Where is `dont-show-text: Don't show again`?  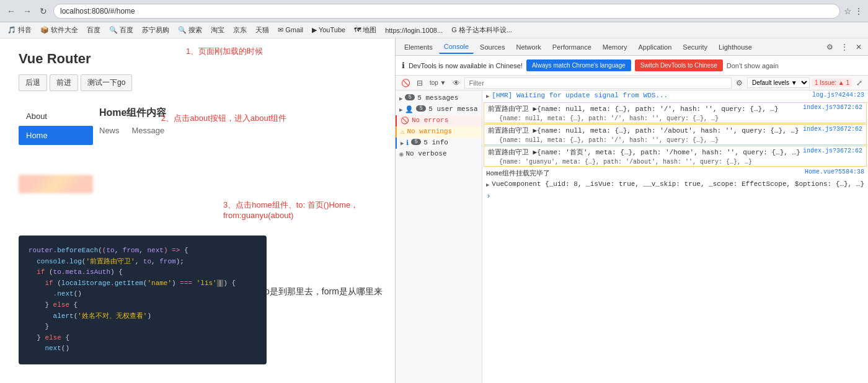
dont-show-text: Don't show again is located at coordinates (753, 66).